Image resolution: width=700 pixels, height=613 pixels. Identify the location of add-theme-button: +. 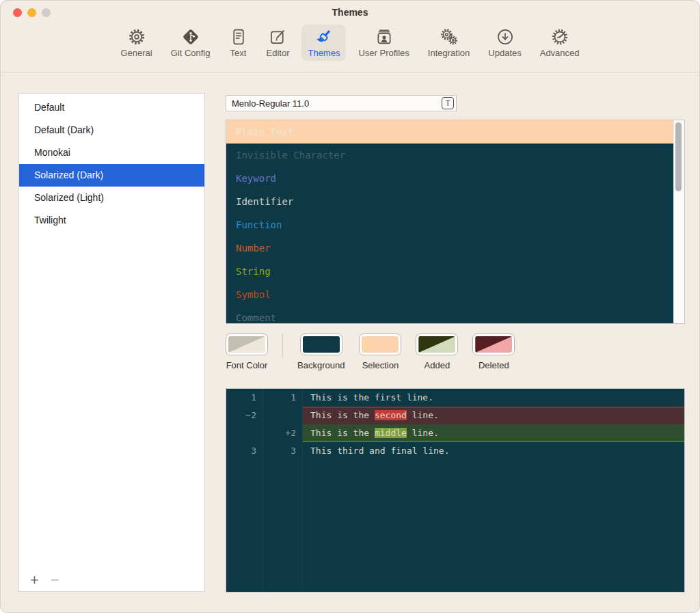
(34, 580).